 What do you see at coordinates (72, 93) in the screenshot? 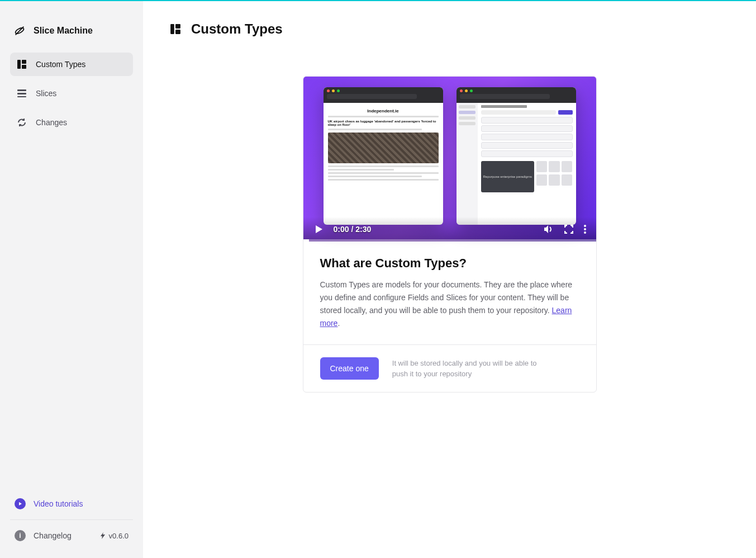
I see `sidebar-item-slices: Slices` at bounding box center [72, 93].